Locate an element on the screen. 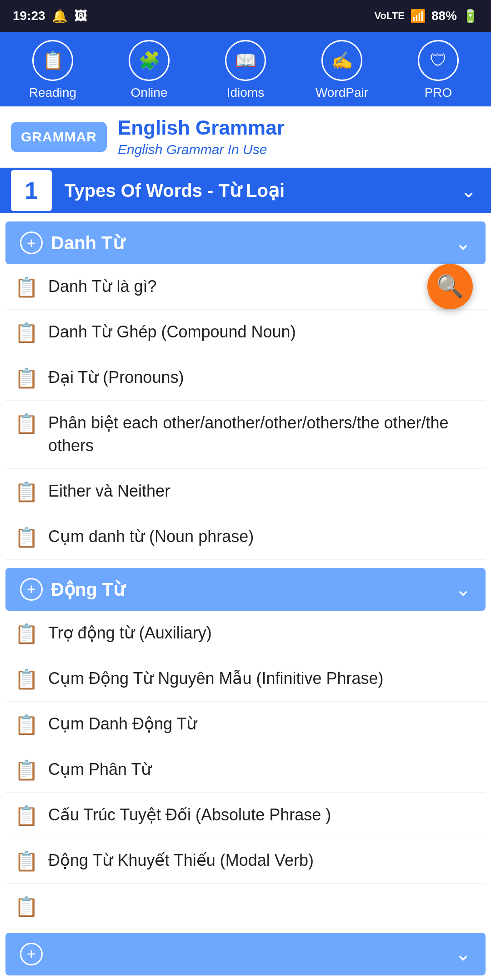 The height and width of the screenshot is (980, 491). item-text: Cụm Danh Động Từ is located at coordinates (123, 724).